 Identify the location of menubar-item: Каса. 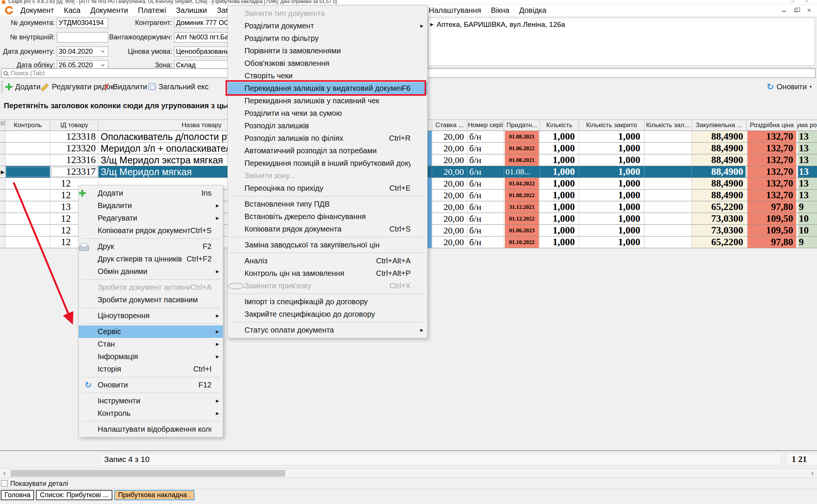
(72, 10).